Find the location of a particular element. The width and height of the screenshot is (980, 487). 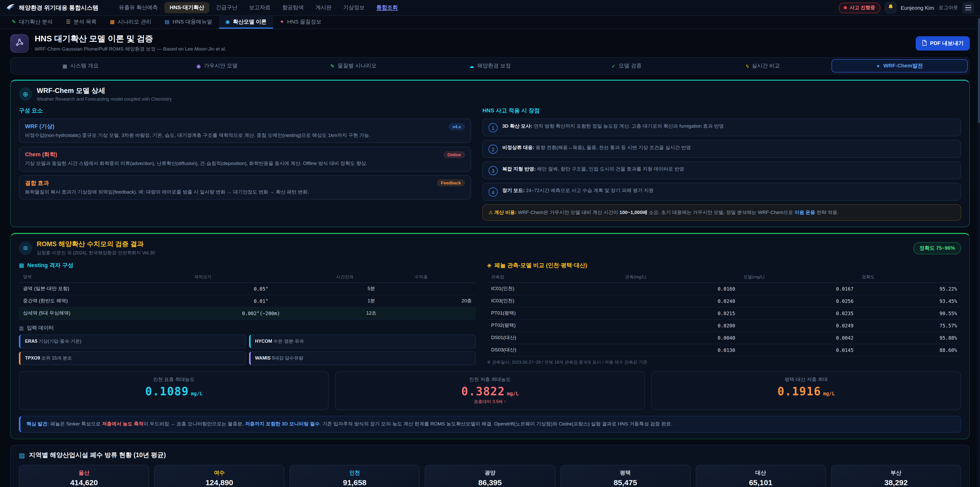

key-finding-note: 핵심 발견: 페놀은 Sinker 특성으로 저층에서 농도 축적이 두드러짐 … is located at coordinates (490, 424).